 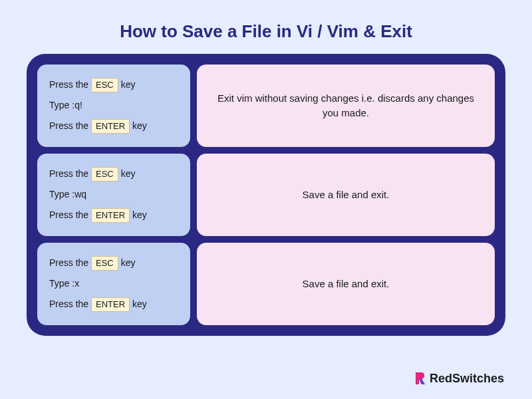 What do you see at coordinates (346, 106) in the screenshot?
I see `description-cell: Exit vim without saving changes i.e. dis…` at bounding box center [346, 106].